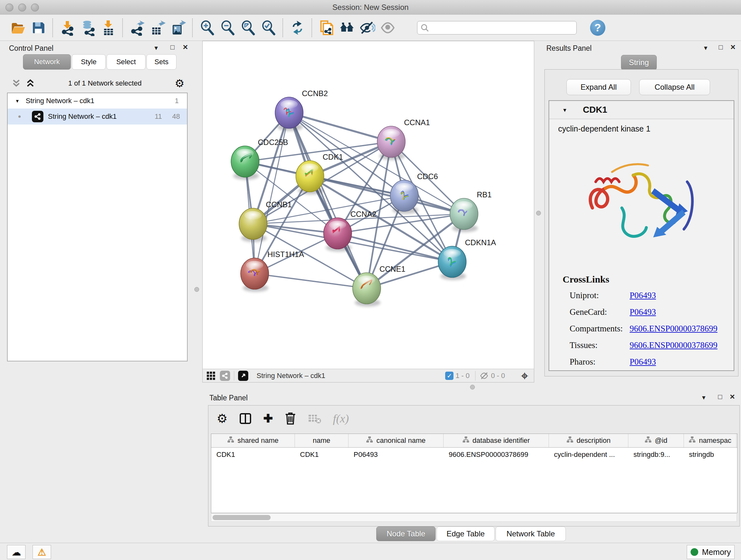 The width and height of the screenshot is (741, 560). Describe the element at coordinates (600, 345) in the screenshot. I see `crosslink-label: Tissues:` at that location.